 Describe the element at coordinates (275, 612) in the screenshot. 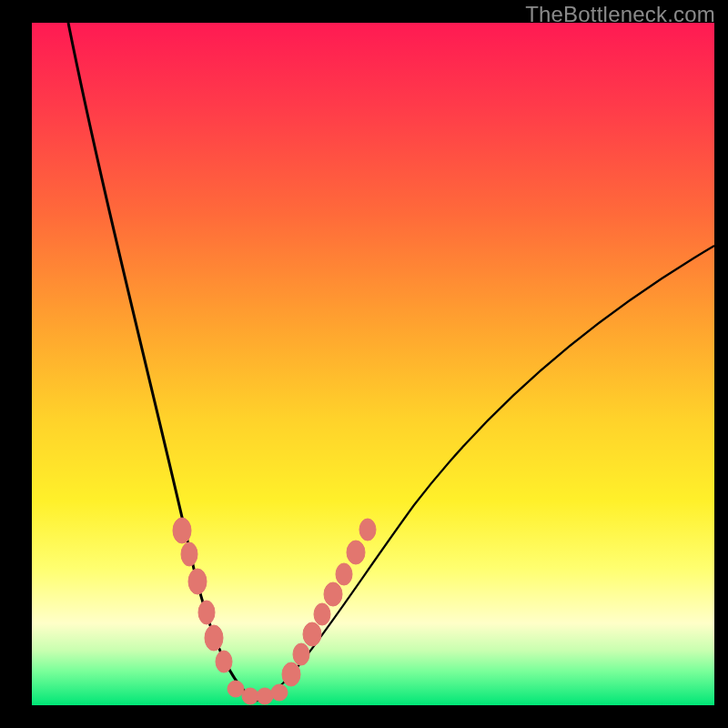

I see `dot-layer` at that location.